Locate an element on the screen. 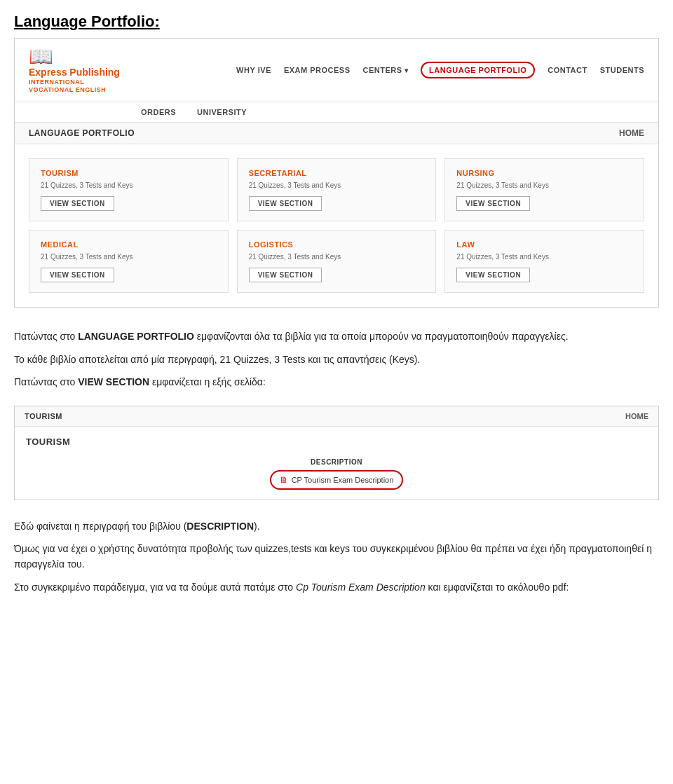  nav-students: STUDENTS is located at coordinates (623, 70).